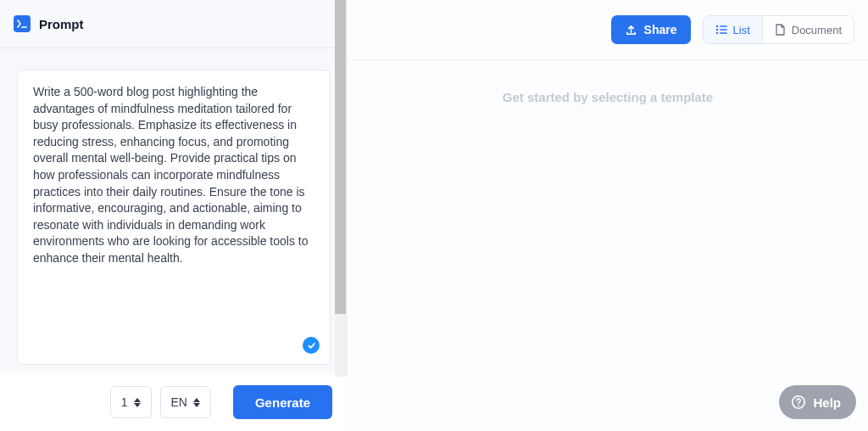 The image size is (868, 431). Describe the element at coordinates (341, 157) in the screenshot. I see `scrollbar-thumb` at that location.